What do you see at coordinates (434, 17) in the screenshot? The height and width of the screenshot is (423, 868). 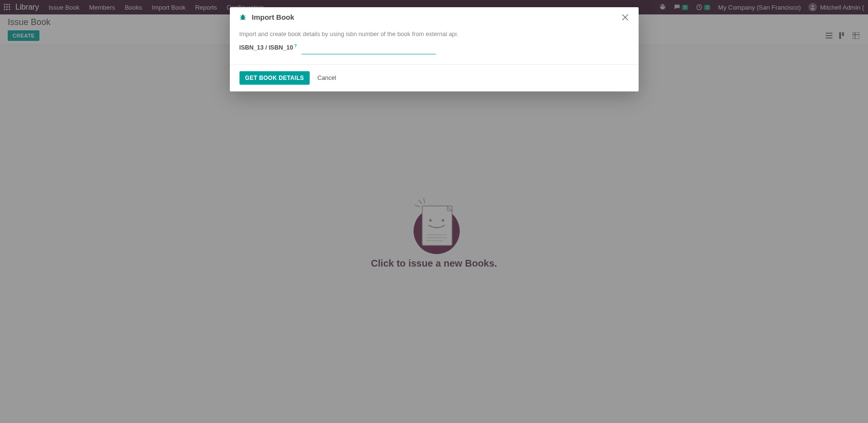 I see `modal-title: Import Book` at bounding box center [434, 17].